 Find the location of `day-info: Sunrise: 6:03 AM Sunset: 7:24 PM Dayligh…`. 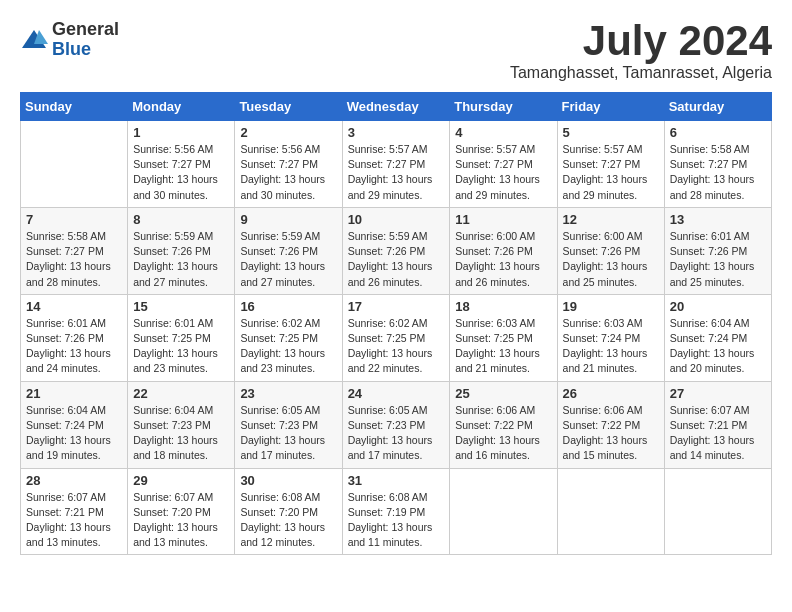

day-info: Sunrise: 6:03 AM Sunset: 7:24 PM Dayligh… is located at coordinates (611, 346).